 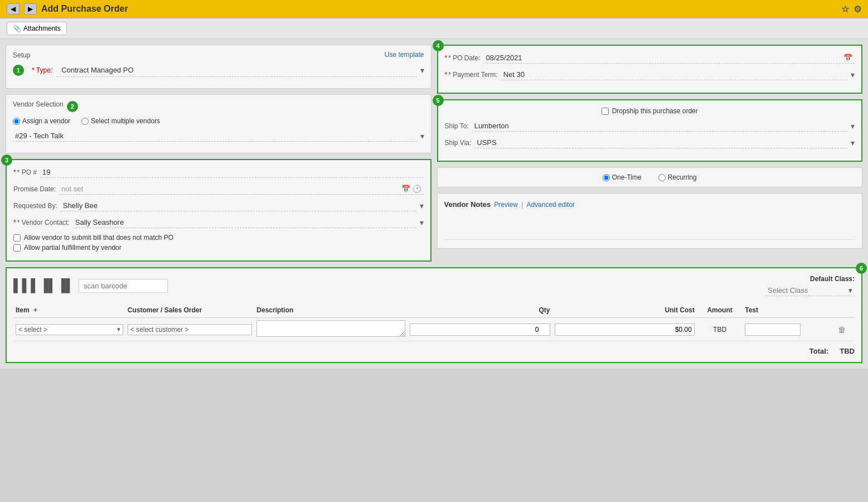 What do you see at coordinates (434, 310) in the screenshot?
I see `table-header-row: Item + Customer / Sales Order Descriptio…` at bounding box center [434, 310].